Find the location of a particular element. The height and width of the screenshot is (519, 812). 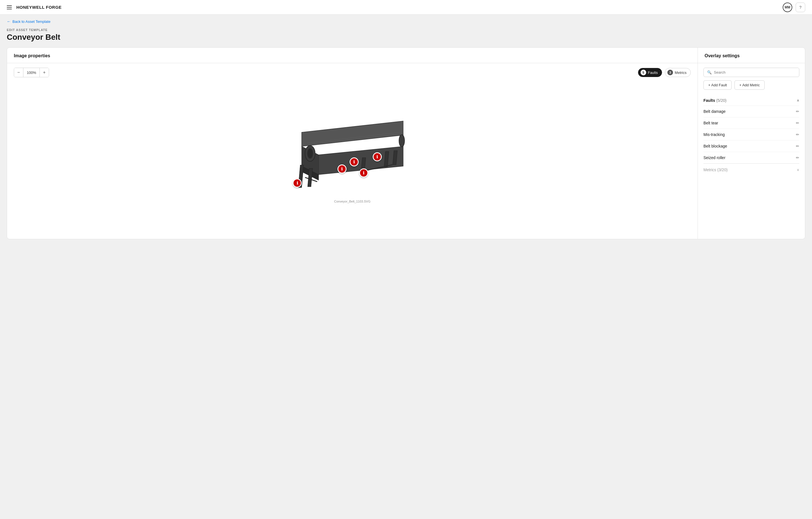

overlay-list: Faults (5/20) ∧ Belt damage ✏ Belt tear … is located at coordinates (751, 167).